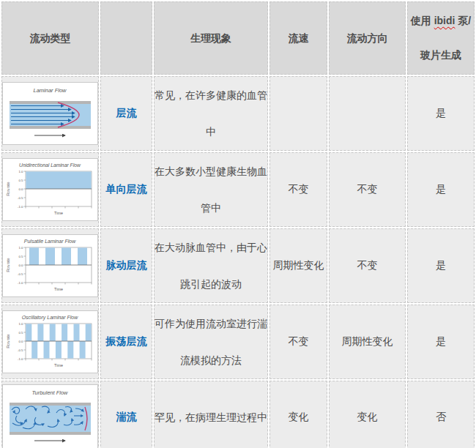 This screenshot has height=448, width=476. Describe the element at coordinates (59, 256) in the screenshot. I see `pulse-bars` at that location.